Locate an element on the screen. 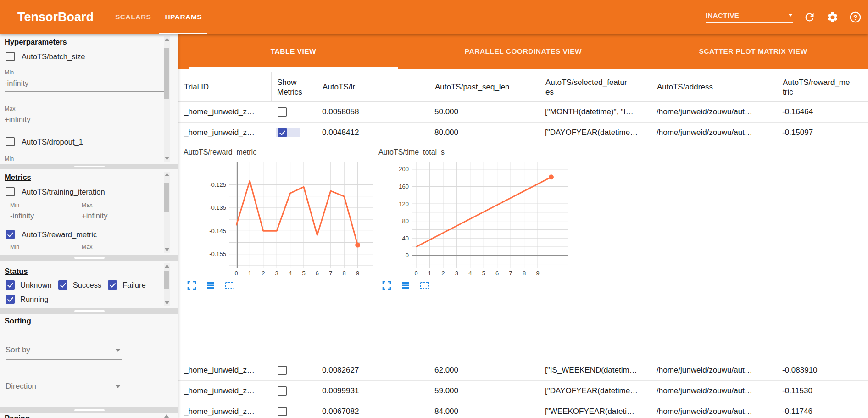 The width and height of the screenshot is (868, 418). dropout-1-min-label: Min is located at coordinates (92, 159).